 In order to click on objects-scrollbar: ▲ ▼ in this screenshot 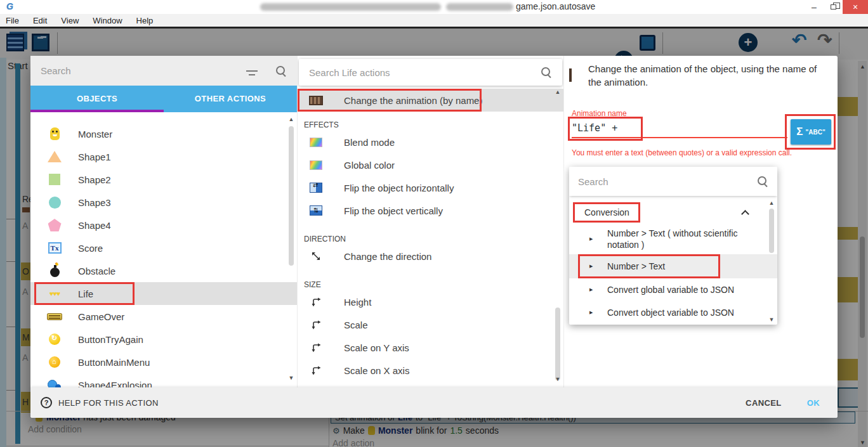, I will do `click(291, 249)`.